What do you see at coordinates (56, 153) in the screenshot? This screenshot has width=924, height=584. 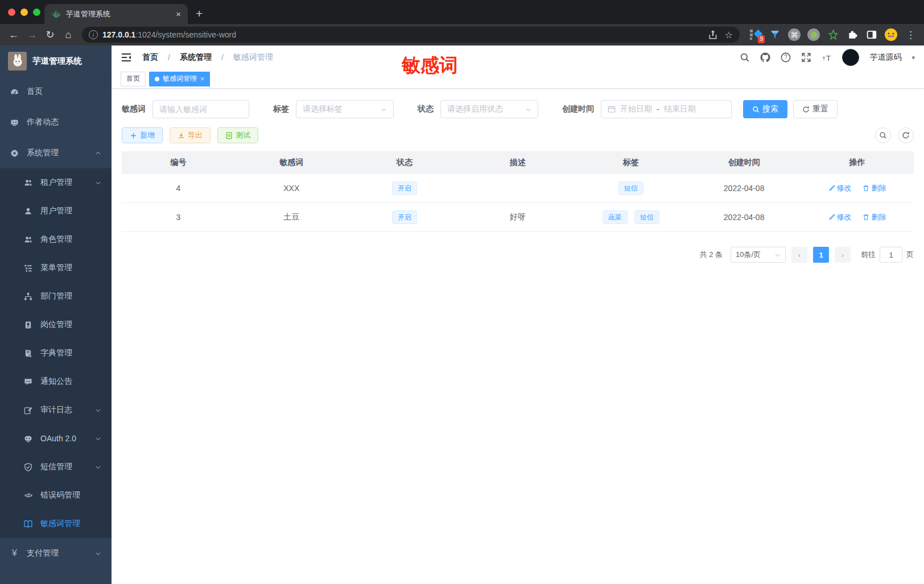 I see `sidebar-item-system-management: 系统管理` at bounding box center [56, 153].